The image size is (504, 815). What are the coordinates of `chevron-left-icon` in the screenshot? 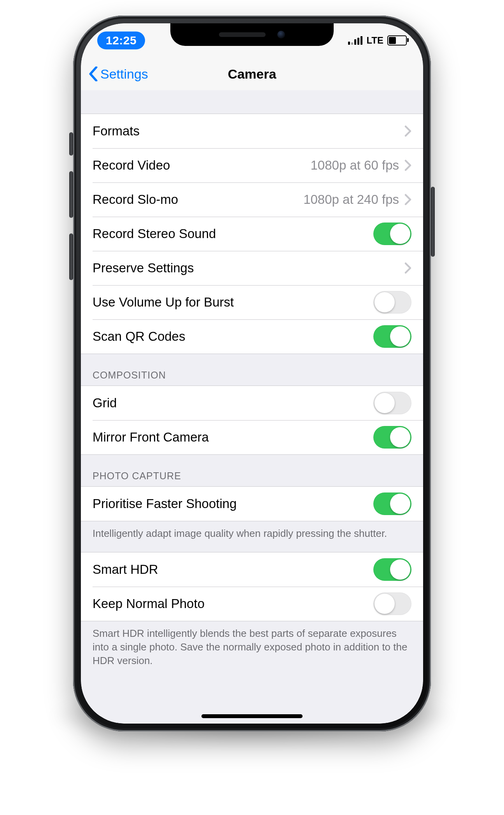 It's located at (93, 74).